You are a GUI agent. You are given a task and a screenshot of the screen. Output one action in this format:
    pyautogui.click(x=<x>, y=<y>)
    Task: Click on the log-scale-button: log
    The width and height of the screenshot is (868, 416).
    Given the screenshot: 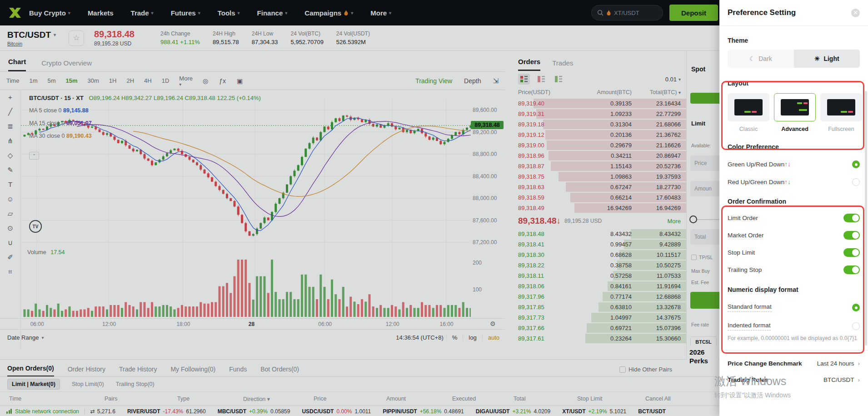 What is the action you would take?
    pyautogui.click(x=472, y=337)
    